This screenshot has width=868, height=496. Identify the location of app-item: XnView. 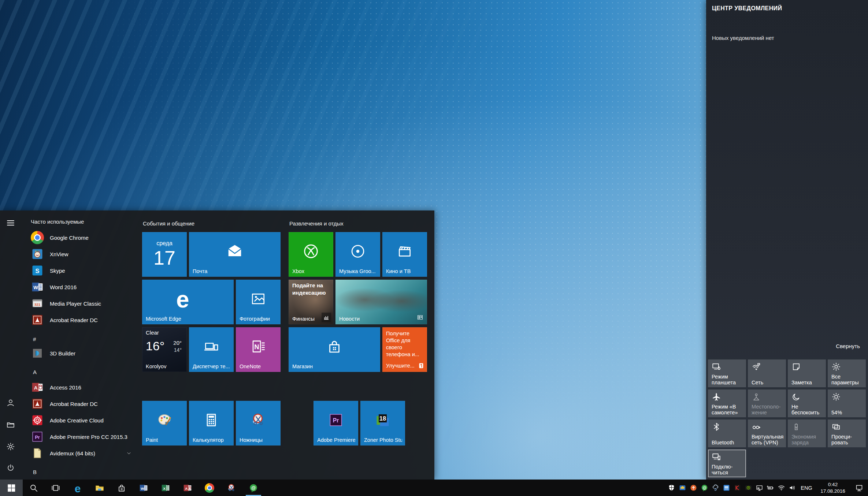
(82, 254).